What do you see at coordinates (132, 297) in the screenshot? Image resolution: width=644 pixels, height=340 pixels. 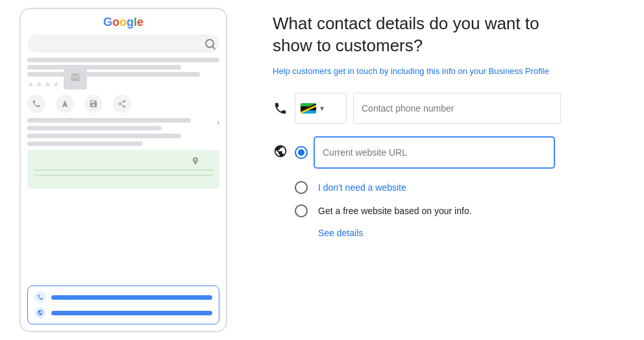 I see `card-phone-line` at bounding box center [132, 297].